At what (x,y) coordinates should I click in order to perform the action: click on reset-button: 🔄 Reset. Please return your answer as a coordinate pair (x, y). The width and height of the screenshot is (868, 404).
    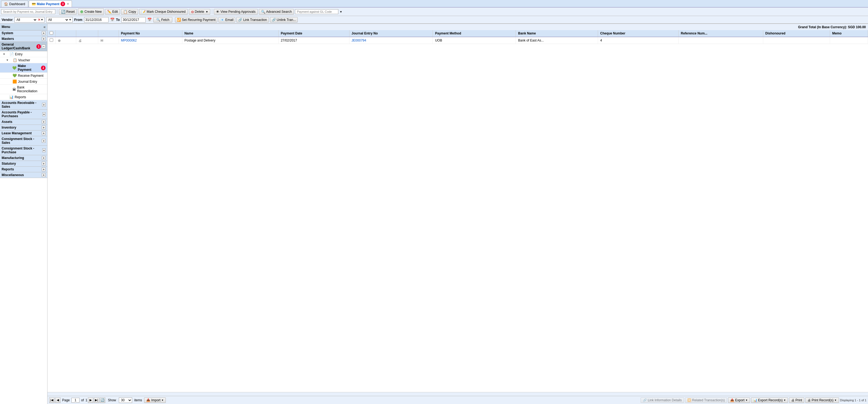
    Looking at the image, I should click on (68, 12).